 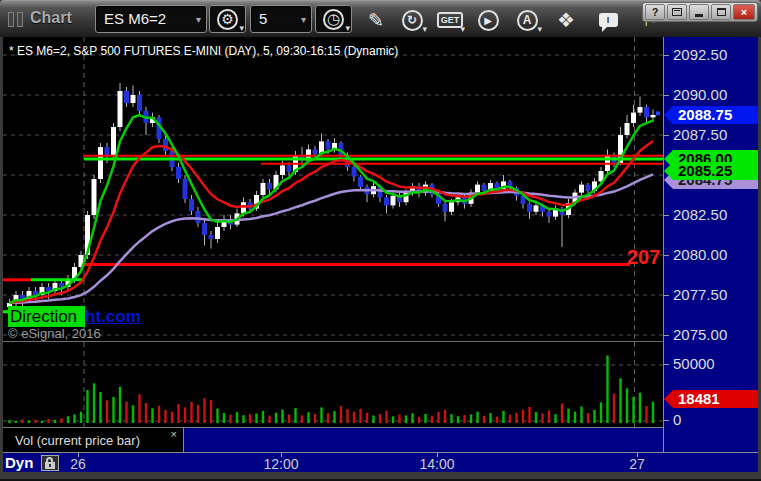 I want to click on window-title: Chart, so click(x=51, y=18).